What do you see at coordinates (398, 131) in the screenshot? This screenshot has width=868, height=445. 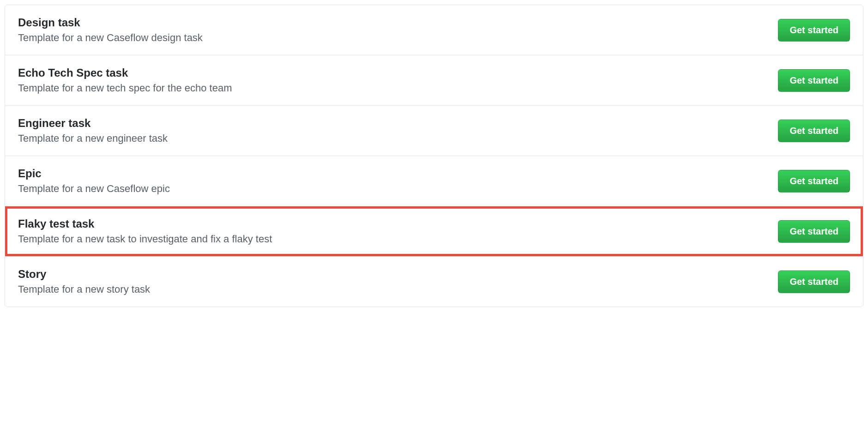 I see `template-info: Engineer taskTemplate for a new engineer…` at bounding box center [398, 131].